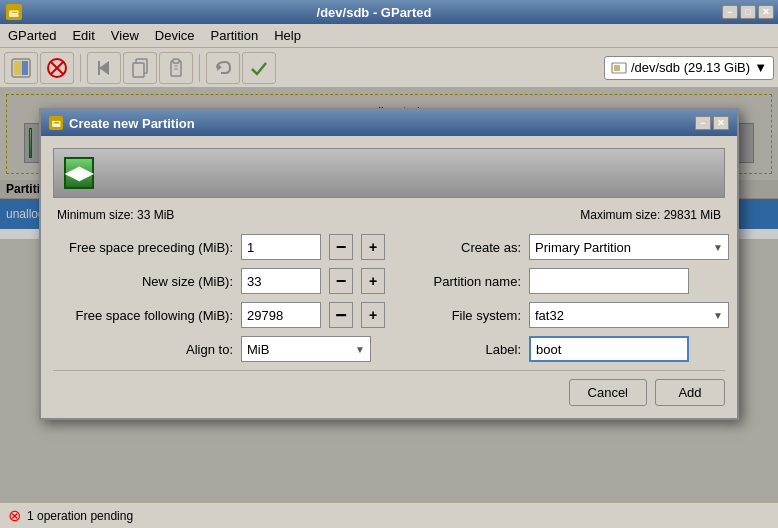 The width and height of the screenshot is (778, 528). I want to click on free-space-following-label: Free space following (MiB):, so click(143, 316).